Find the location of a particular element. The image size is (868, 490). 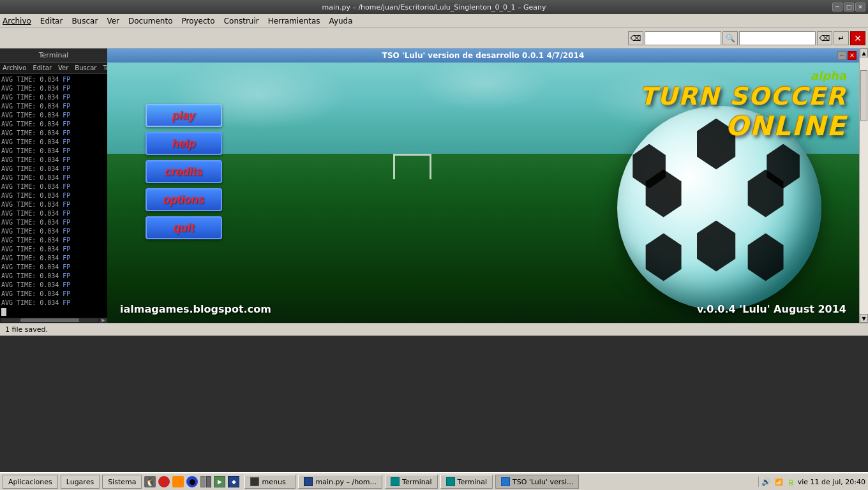

menu-buscar: Buscar is located at coordinates (84, 21).